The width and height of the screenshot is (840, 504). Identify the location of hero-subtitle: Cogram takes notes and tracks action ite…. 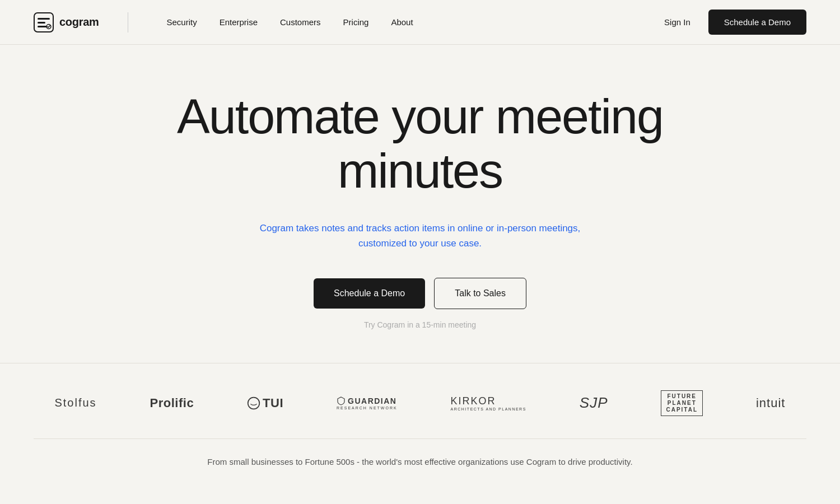
(420, 236).